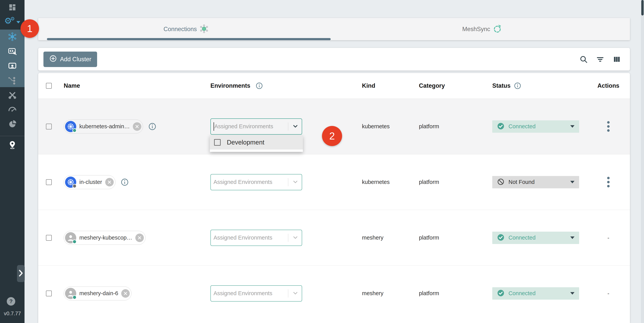  Describe the element at coordinates (642, 8) in the screenshot. I see `scrollbar-thumb` at that location.